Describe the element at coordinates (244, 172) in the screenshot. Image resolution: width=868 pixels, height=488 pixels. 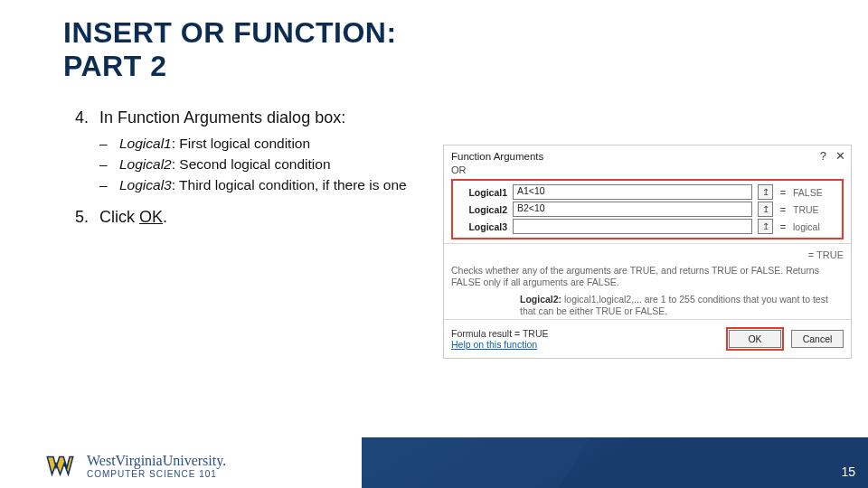
I see `slide-body: 4. In Function Arguments dialog box: – L…` at that location.